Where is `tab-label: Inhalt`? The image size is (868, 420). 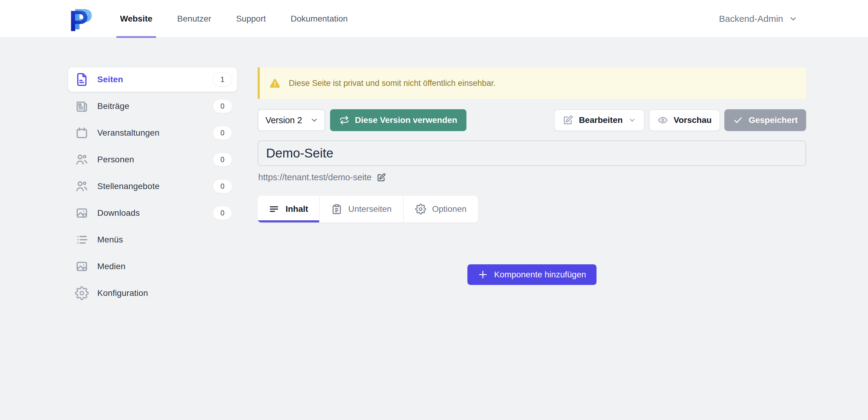
tab-label: Inhalt is located at coordinates (297, 209).